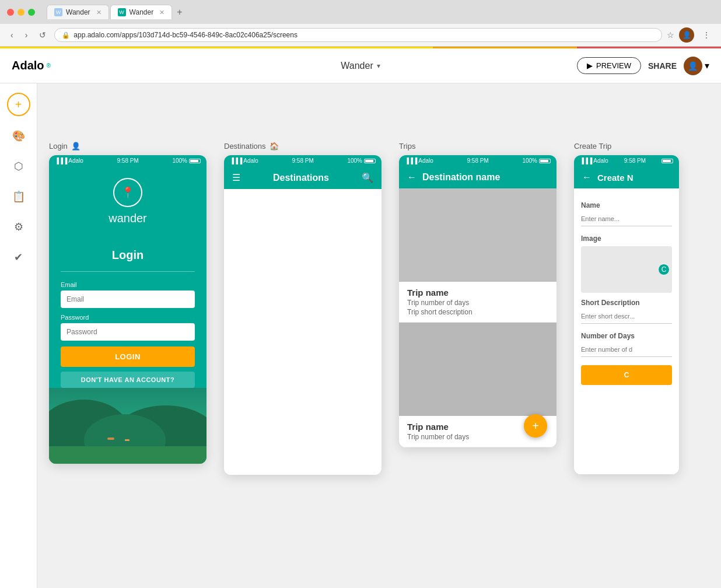  I want to click on name-field-input, so click(626, 219).